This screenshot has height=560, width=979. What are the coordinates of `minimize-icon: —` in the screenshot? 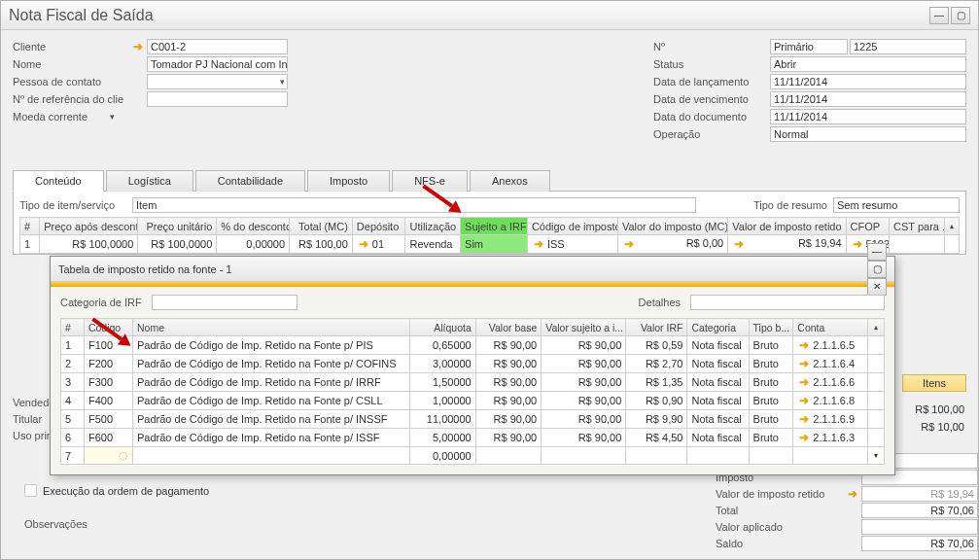 It's located at (939, 16).